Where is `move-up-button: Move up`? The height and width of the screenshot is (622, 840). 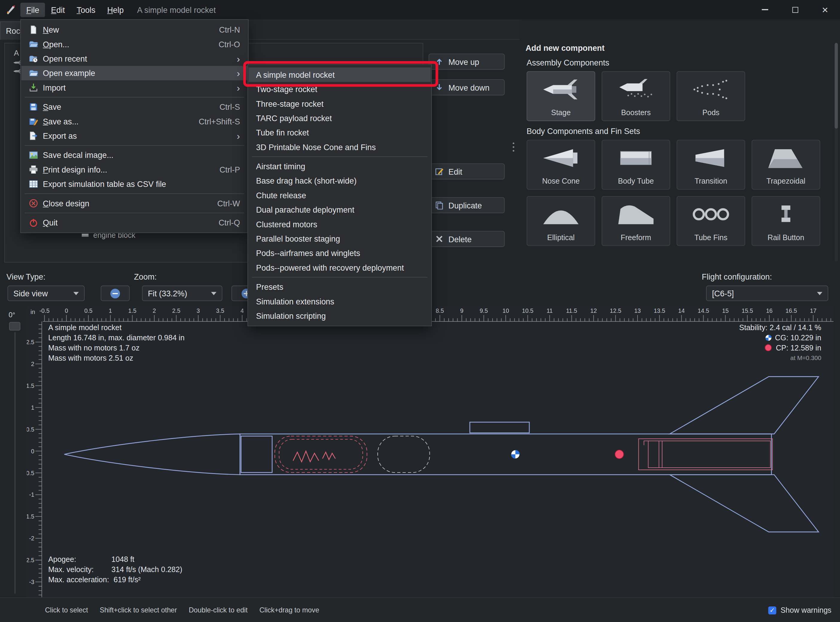 move-up-button: Move up is located at coordinates (466, 62).